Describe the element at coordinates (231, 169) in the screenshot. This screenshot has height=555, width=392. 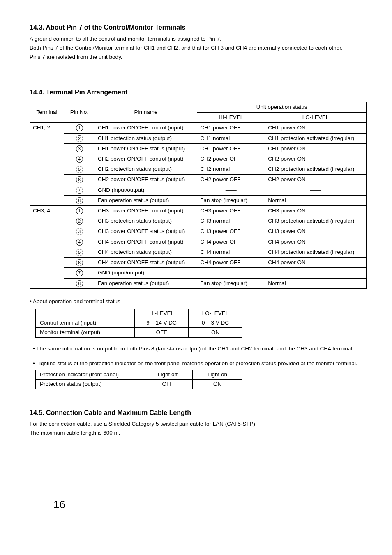
I see `pin-hi: CH2 normal` at that location.